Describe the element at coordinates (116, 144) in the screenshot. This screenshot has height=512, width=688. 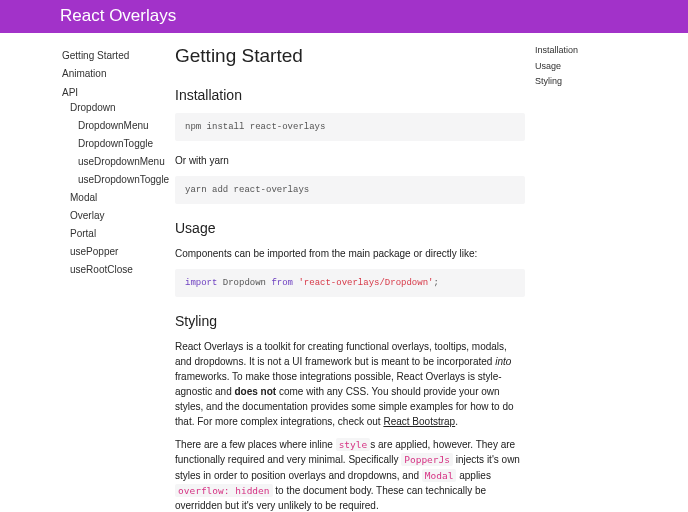
I see `nav-dropdowntoggle: DropdownToggle` at that location.